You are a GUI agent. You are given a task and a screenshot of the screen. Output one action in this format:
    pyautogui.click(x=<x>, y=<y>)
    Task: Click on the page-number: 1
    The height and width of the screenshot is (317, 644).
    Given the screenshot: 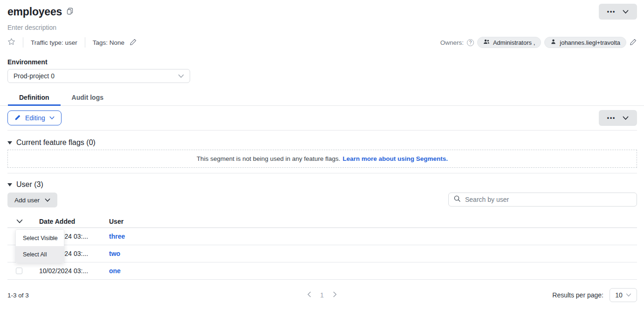 What is the action you would take?
    pyautogui.click(x=322, y=295)
    